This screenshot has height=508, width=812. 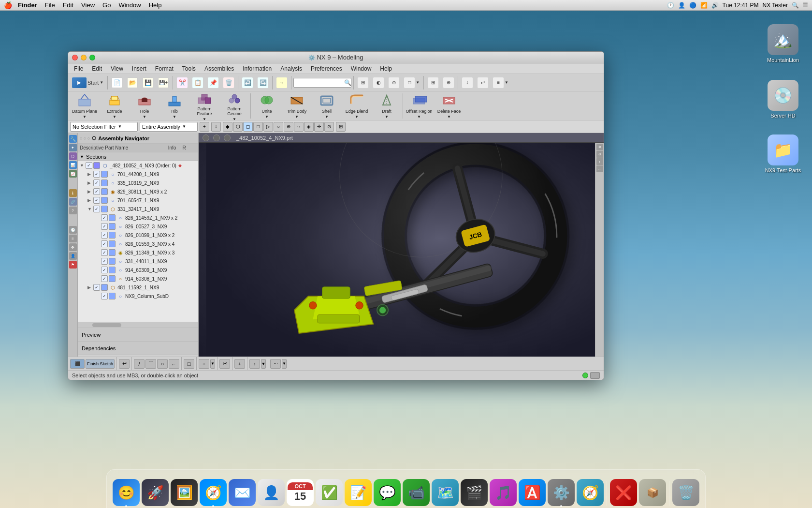 What do you see at coordinates (225, 364) in the screenshot?
I see `trim-tool-icon: ✂` at bounding box center [225, 364].